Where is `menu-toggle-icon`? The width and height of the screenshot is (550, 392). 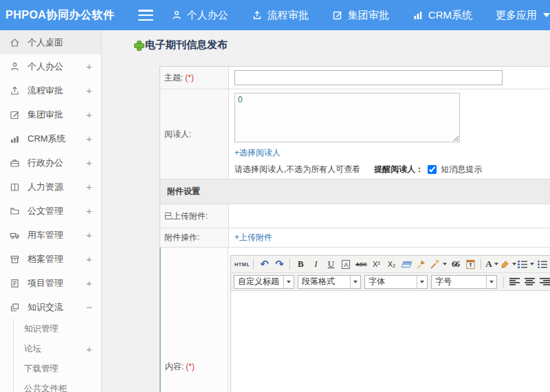
menu-toggle-icon is located at coordinates (146, 15).